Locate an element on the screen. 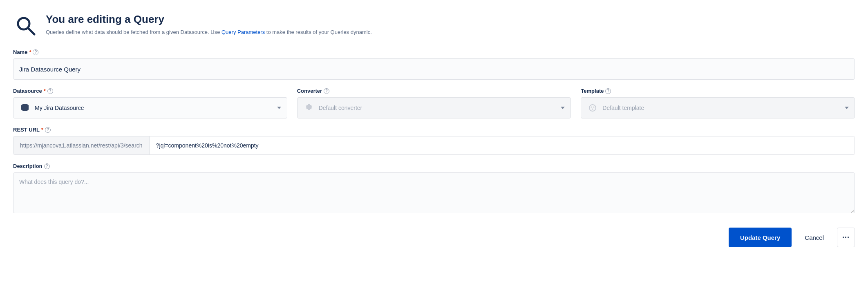 This screenshot has height=295, width=868. cancel-button: Cancel is located at coordinates (814, 237).